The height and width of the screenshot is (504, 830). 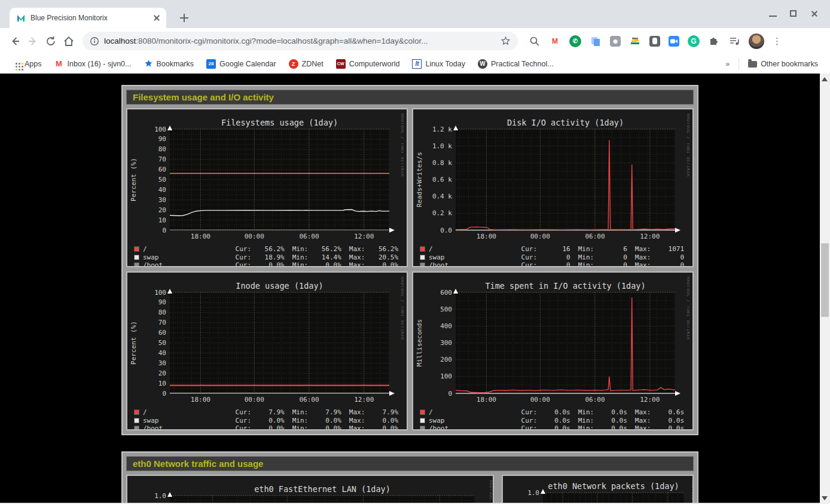 What do you see at coordinates (280, 123) in the screenshot?
I see `chart-title: Filesystems usage (1day)` at bounding box center [280, 123].